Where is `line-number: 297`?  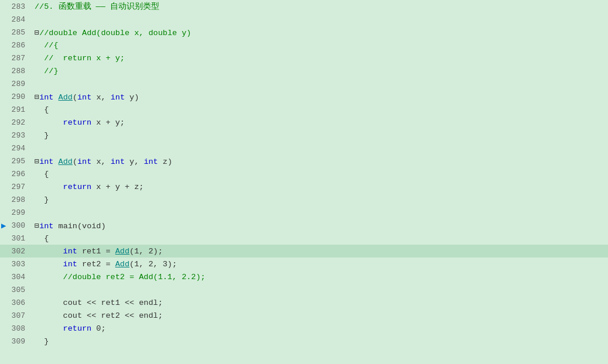 line-number: 297 is located at coordinates (16, 187).